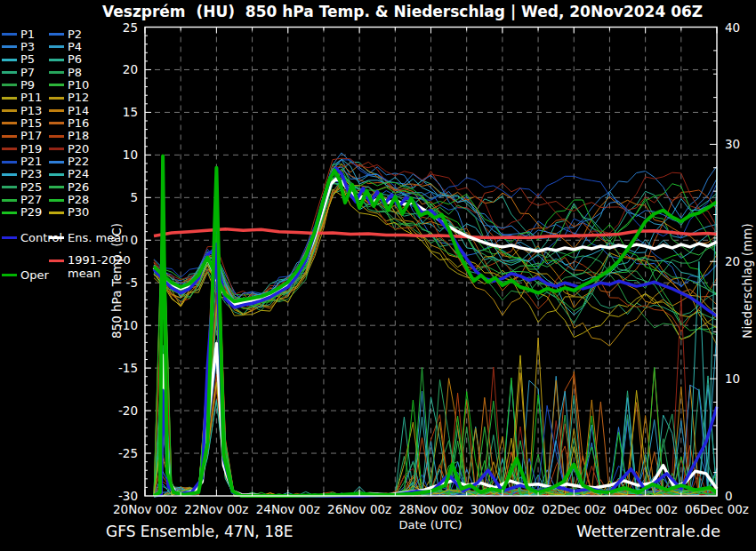 Image resolution: width=756 pixels, height=551 pixels. What do you see at coordinates (130, 155) in the screenshot?
I see `y-left-tick-label: 10` at bounding box center [130, 155].